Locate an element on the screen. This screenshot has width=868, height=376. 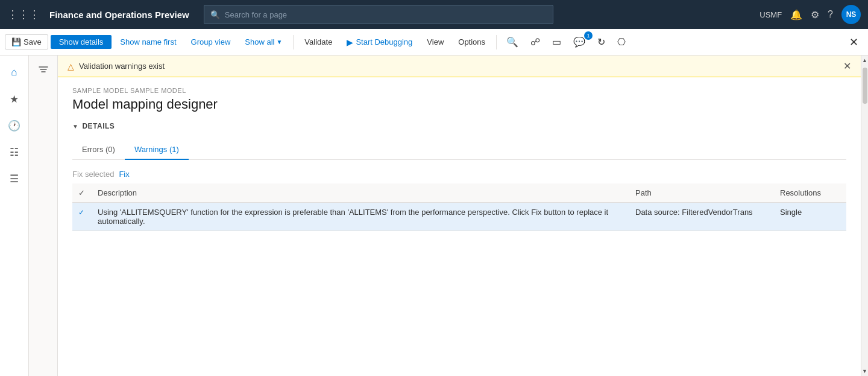
settings-icon: ⚙ is located at coordinates (815, 14).